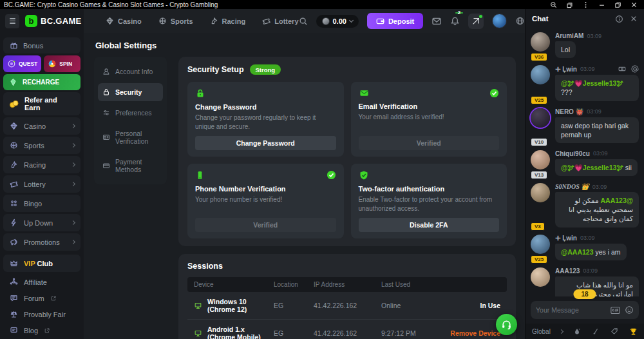 This screenshot has width=644, height=339. Describe the element at coordinates (597, 187) in the screenshot. I see `message-header: S0NDOS 👑03:09` at that location.